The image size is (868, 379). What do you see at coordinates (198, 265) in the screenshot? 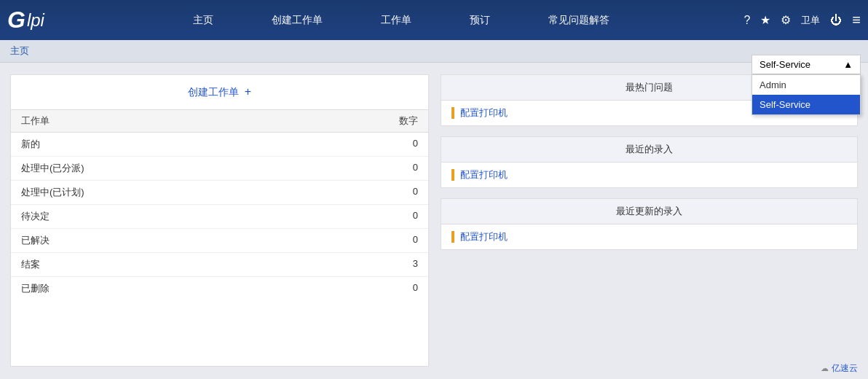
I see `row-label-5: 结案` at bounding box center [198, 265].